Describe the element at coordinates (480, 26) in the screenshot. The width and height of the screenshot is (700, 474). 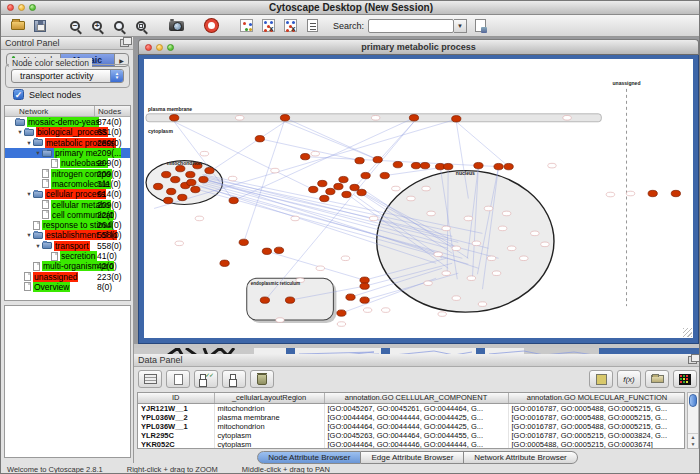
I see `search-doc-icon` at that location.